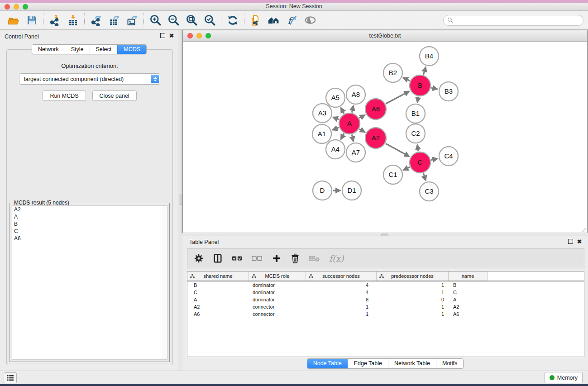 The width and height of the screenshot is (588, 386). I want to click on scrollbar-track, so click(164, 282).